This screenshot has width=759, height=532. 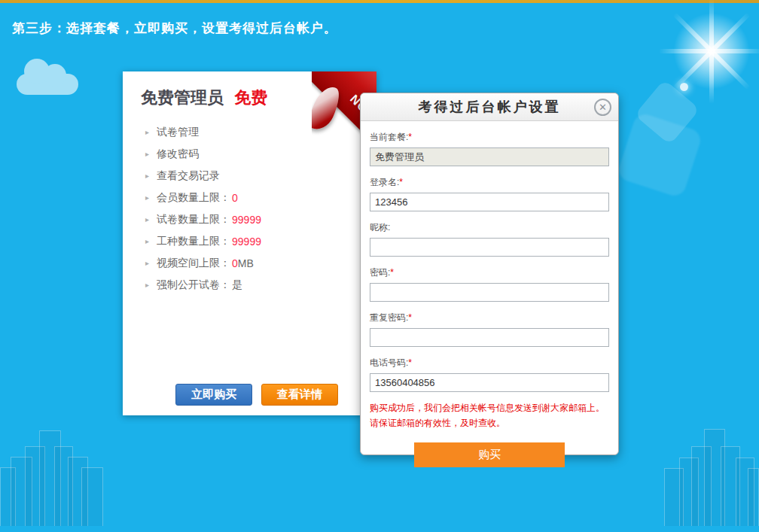 I want to click on buy-button: 购买, so click(x=489, y=454).